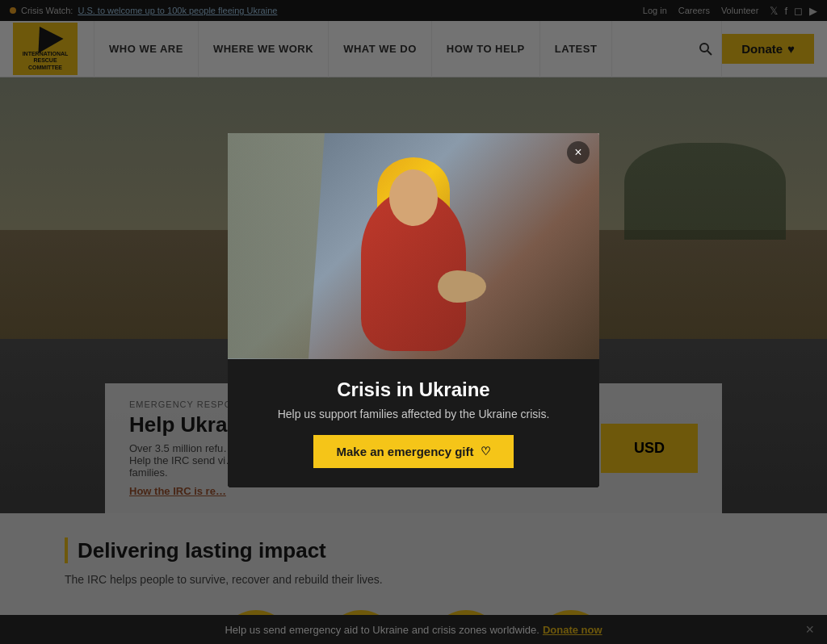 This screenshot has width=827, height=644. Describe the element at coordinates (578, 153) in the screenshot. I see `modal-close-button: ×` at that location.